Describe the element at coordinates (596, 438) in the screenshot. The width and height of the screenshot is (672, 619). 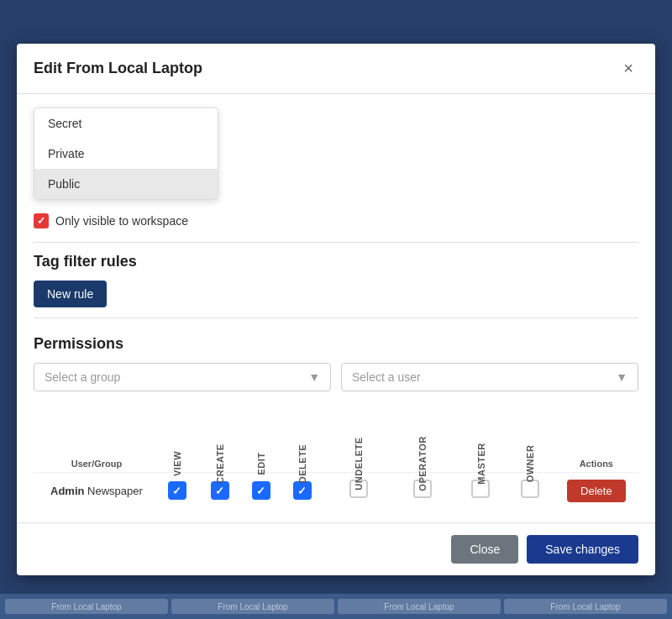
I see `col-header-actions: Actions` at that location.